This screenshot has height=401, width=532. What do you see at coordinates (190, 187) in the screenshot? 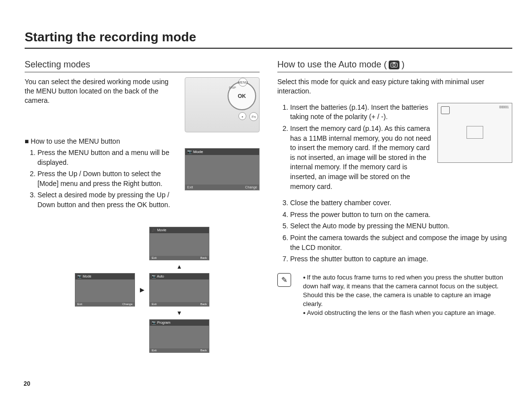
I see `menu-exit-label: Exit` at bounding box center [190, 187].